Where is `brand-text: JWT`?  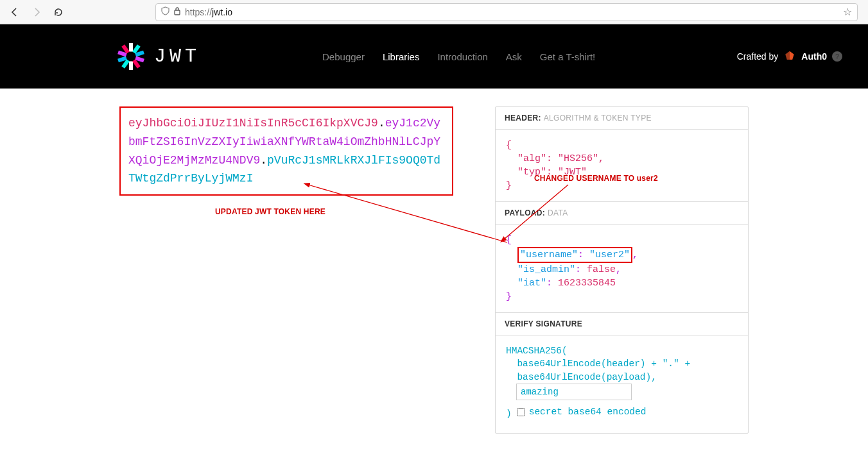 brand-text: JWT is located at coordinates (177, 56).